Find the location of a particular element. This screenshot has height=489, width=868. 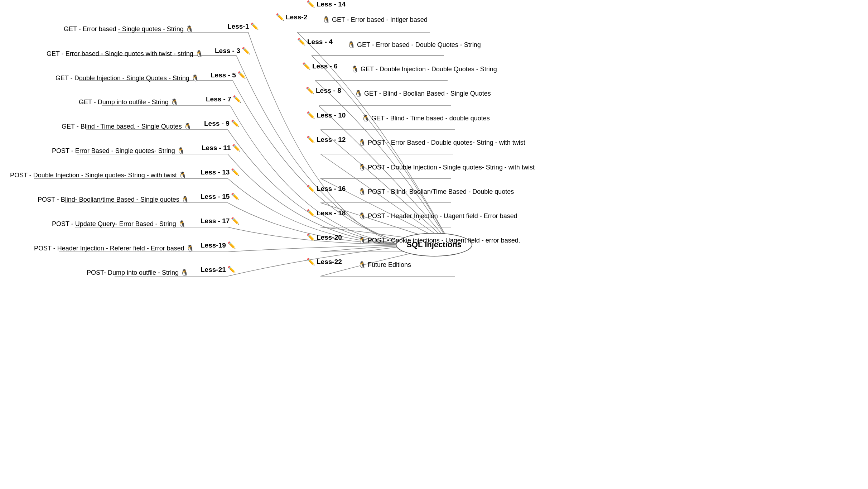

pen-icon-l19: ✏️ is located at coordinates (232, 245).